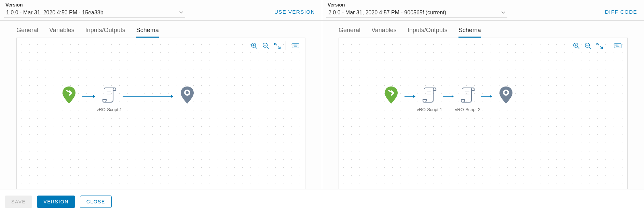 The image size is (644, 214). What do you see at coordinates (18, 202) in the screenshot?
I see `save-button: SAVE` at bounding box center [18, 202].